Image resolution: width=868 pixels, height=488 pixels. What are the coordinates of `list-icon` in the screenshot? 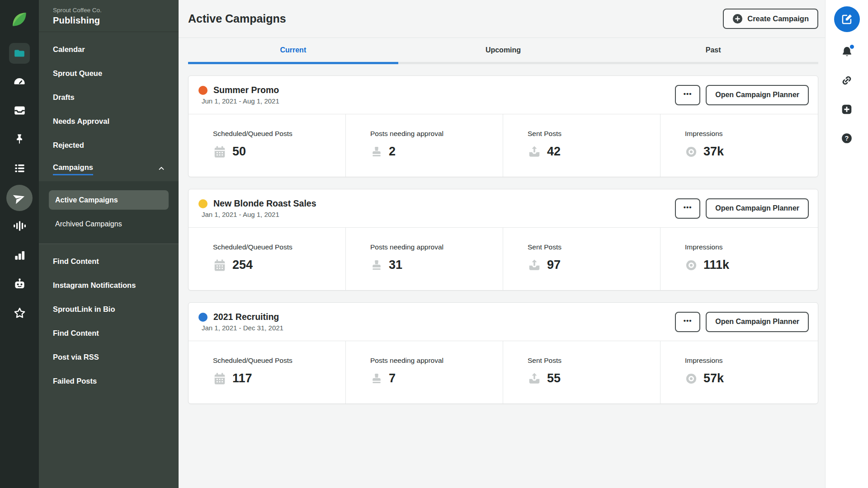 It's located at (20, 169).